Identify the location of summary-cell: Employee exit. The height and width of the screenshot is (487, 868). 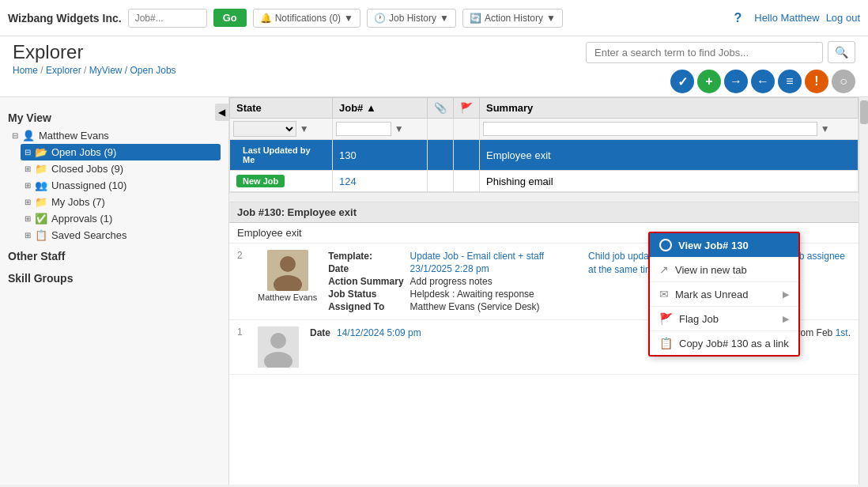
(669, 155).